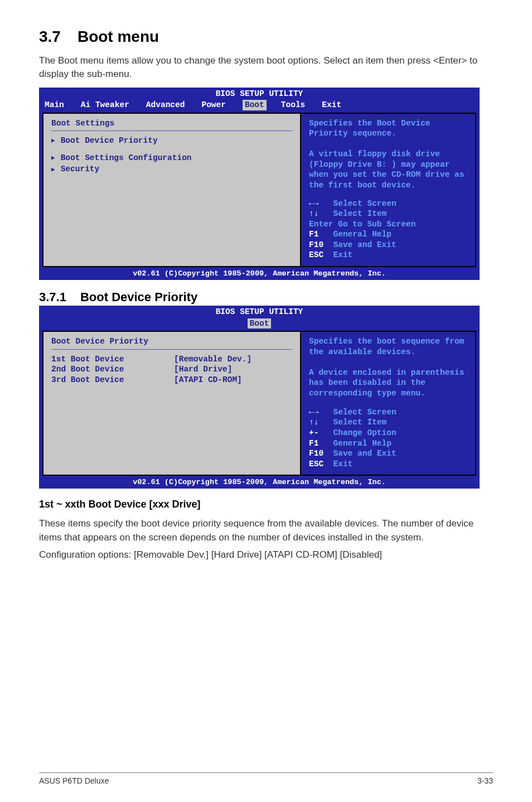 Image resolution: width=532 pixels, height=802 pixels. What do you see at coordinates (362, 224) in the screenshot?
I see `legend-enter-sub: Enter Go to Sub Screen` at bounding box center [362, 224].